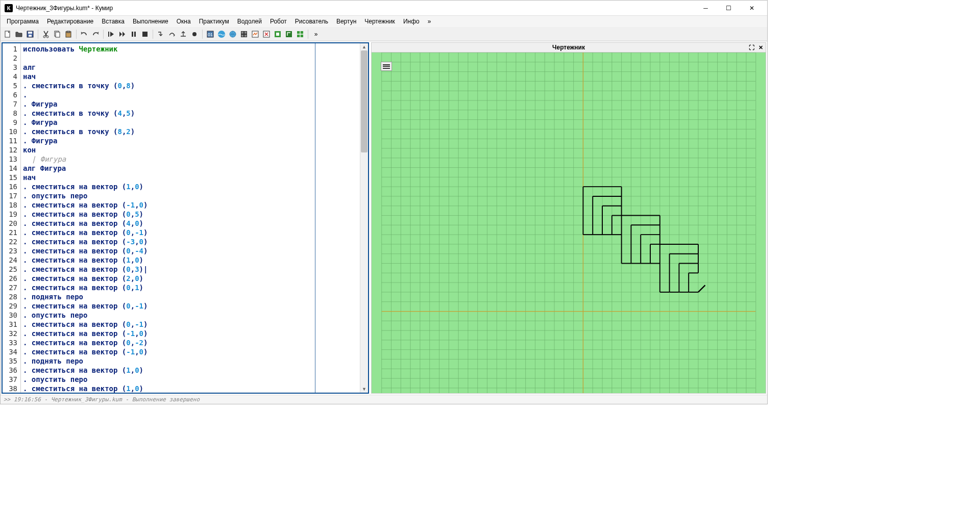  Describe the element at coordinates (364, 47) in the screenshot. I see `scroll-up-icon: ▲` at that location.